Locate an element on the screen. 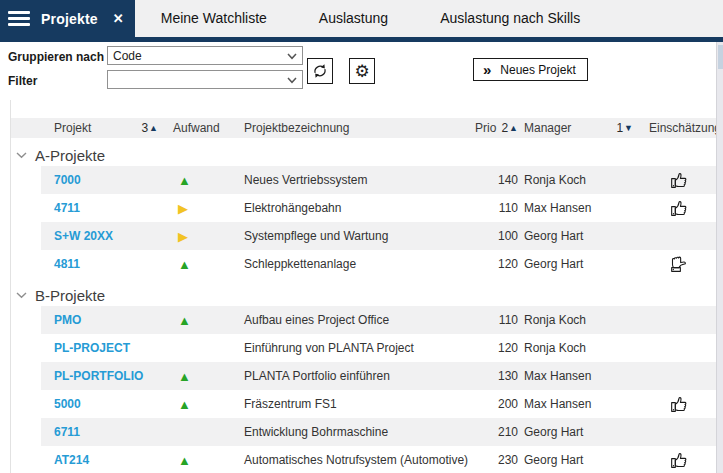 Image resolution: width=723 pixels, height=473 pixels. settings-button: ⚙ is located at coordinates (362, 71).